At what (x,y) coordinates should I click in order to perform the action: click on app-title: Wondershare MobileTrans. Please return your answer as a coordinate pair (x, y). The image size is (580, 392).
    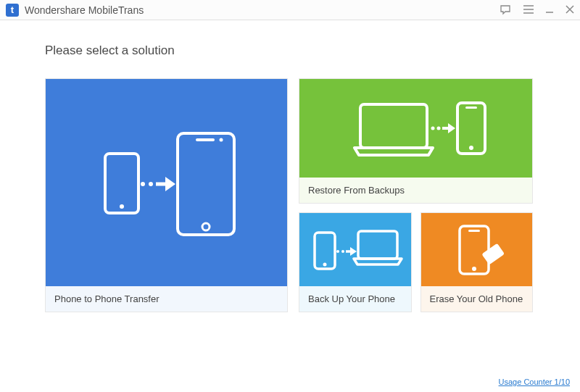
    Looking at the image, I should click on (84, 10).